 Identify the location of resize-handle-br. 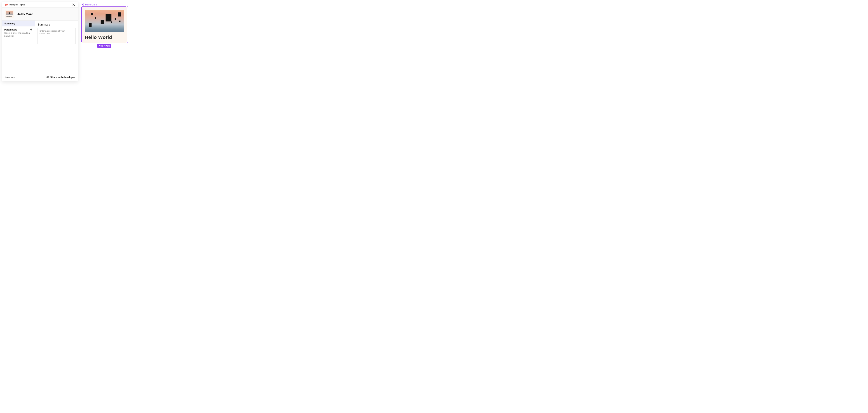
(127, 43).